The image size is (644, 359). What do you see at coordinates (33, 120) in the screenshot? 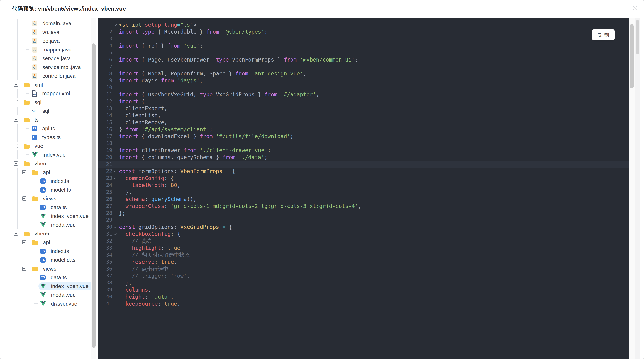
I see `tree-item-content: ts` at bounding box center [33, 120].